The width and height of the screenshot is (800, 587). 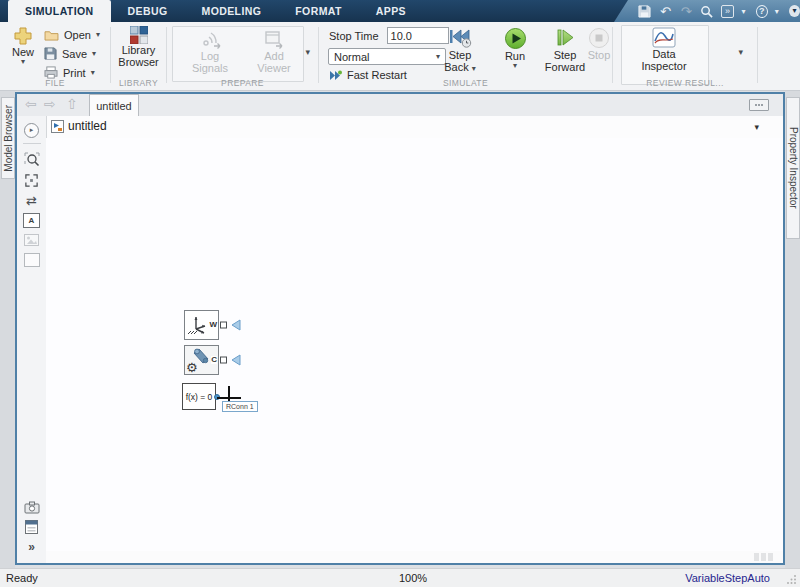 What do you see at coordinates (139, 35) in the screenshot?
I see `library-browser-icon` at bounding box center [139, 35].